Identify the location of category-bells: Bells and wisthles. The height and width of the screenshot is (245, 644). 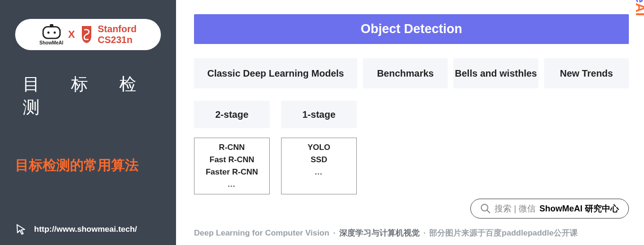
(496, 73).